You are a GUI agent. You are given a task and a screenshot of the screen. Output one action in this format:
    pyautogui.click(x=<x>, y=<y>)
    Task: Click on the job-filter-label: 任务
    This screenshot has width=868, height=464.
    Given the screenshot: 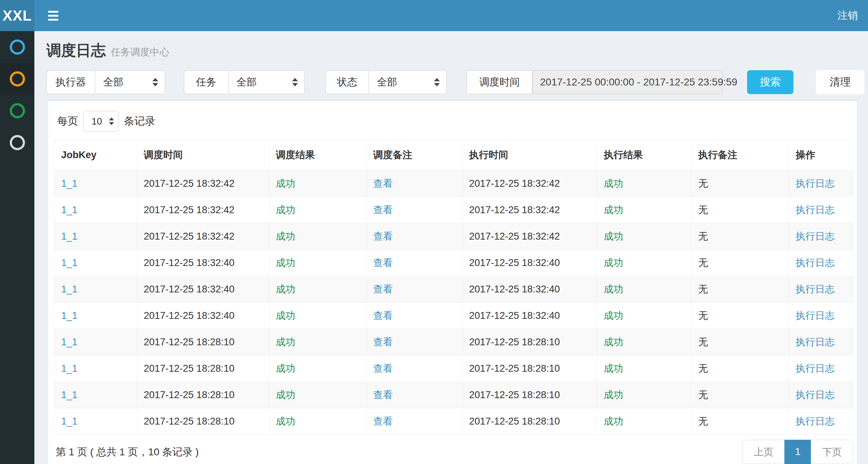 What is the action you would take?
    pyautogui.click(x=206, y=82)
    